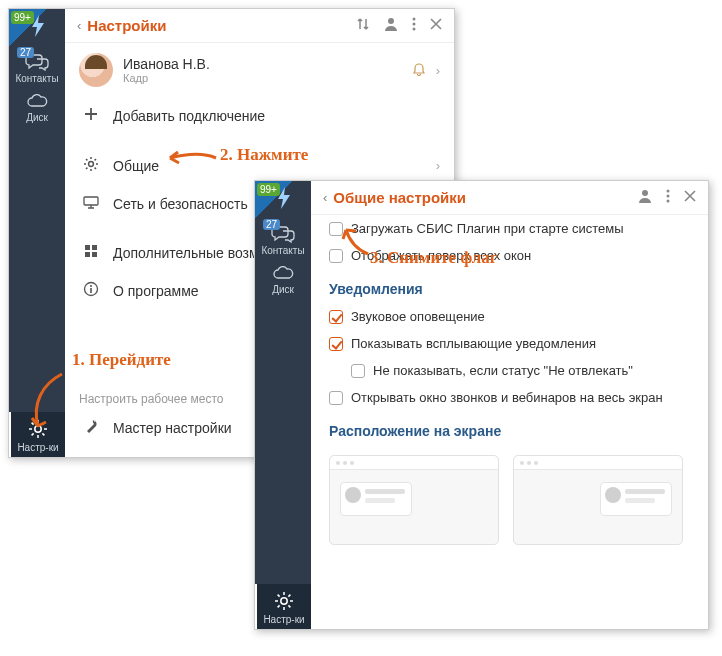 This screenshot has width=722, height=656. I want to click on checkbox-popup, so click(336, 344).